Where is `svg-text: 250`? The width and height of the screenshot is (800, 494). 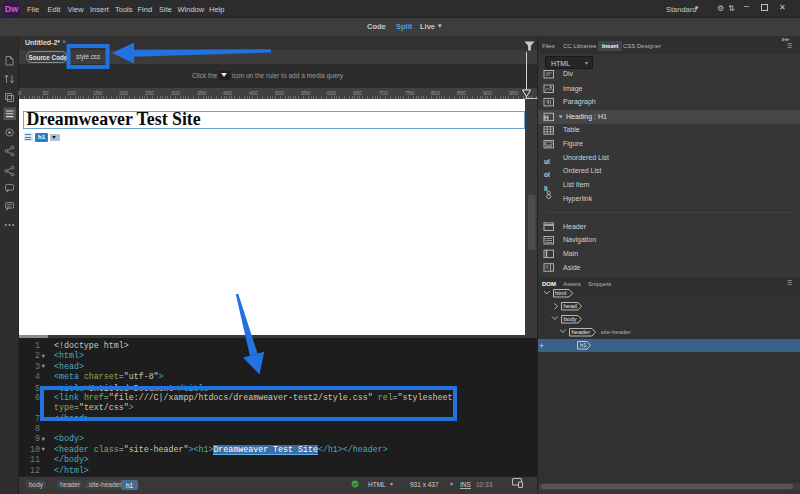 svg-text: 250 is located at coordinates (150, 93).